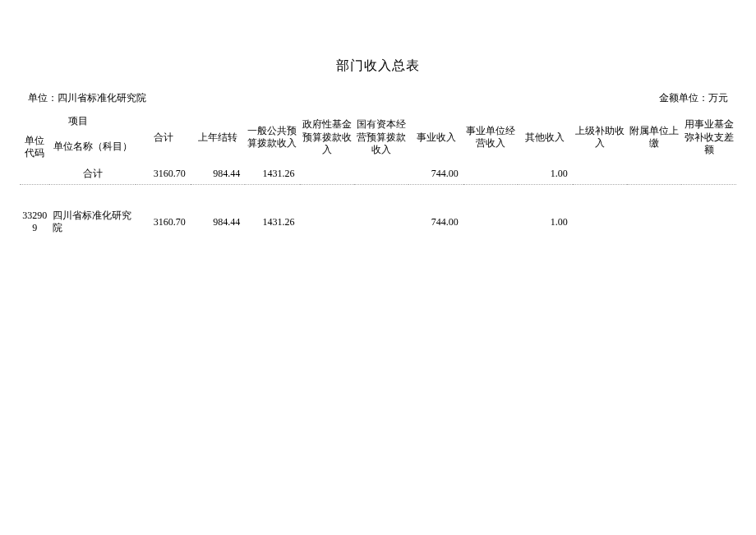  Describe the element at coordinates (436, 138) in the screenshot. I see `header-business-income: 事业收入` at that location.